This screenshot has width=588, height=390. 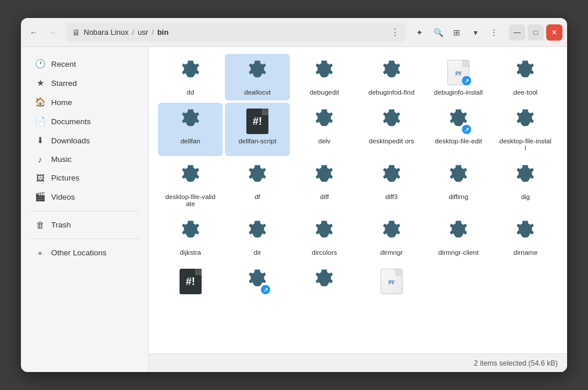 I want to click on pictures-icon: 🖼, so click(x=40, y=178).